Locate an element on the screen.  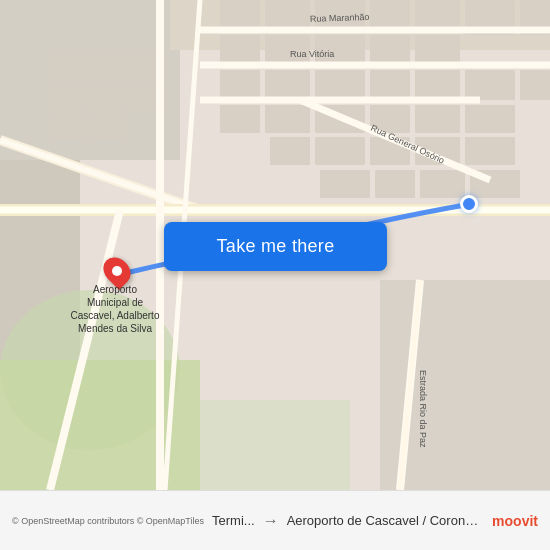
bottom-bar: © OpenStreetMap contributors © OpenMapTi… is located at coordinates (275, 520).